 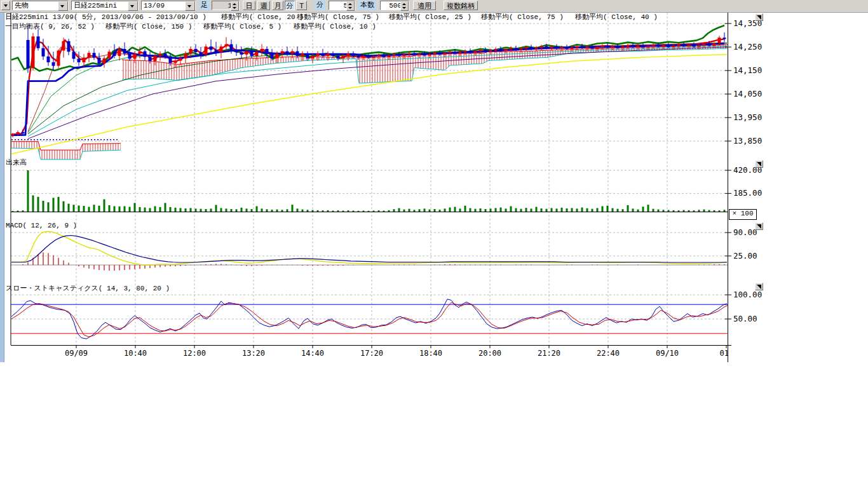 I want to click on chart-menu-button, so click(x=6, y=5).